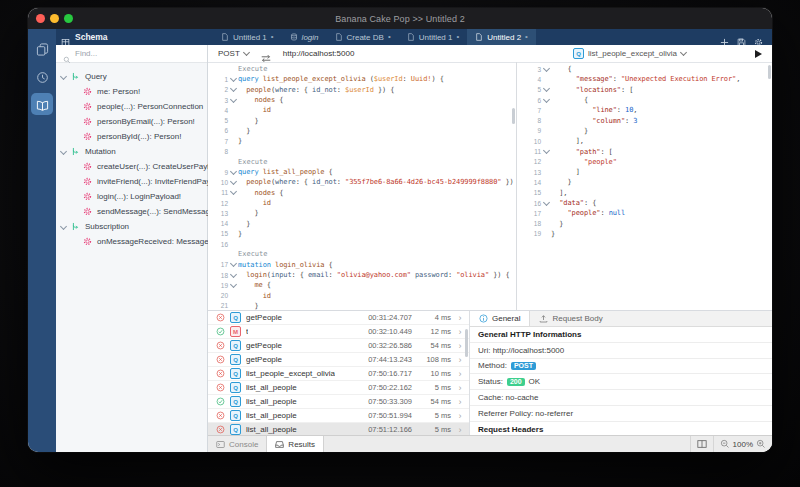  What do you see at coordinates (132, 196) in the screenshot?
I see `schema-tree-field: login(...): LoginPayload!` at bounding box center [132, 196].